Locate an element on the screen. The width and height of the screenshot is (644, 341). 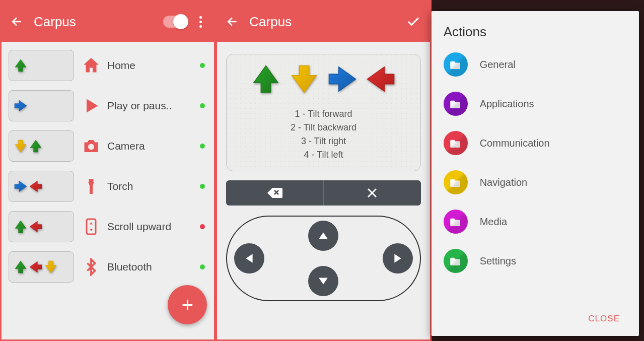
gesture-row: Home is located at coordinates (108, 65).